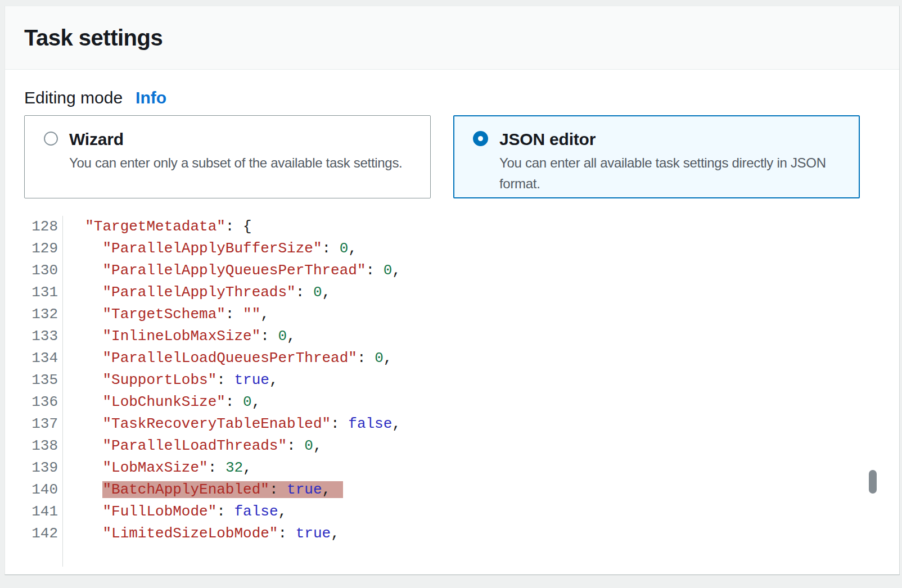 Image resolution: width=902 pixels, height=588 pixels. What do you see at coordinates (162, 402) in the screenshot?
I see `code-line: "LobChunkSize": 0,` at bounding box center [162, 402].